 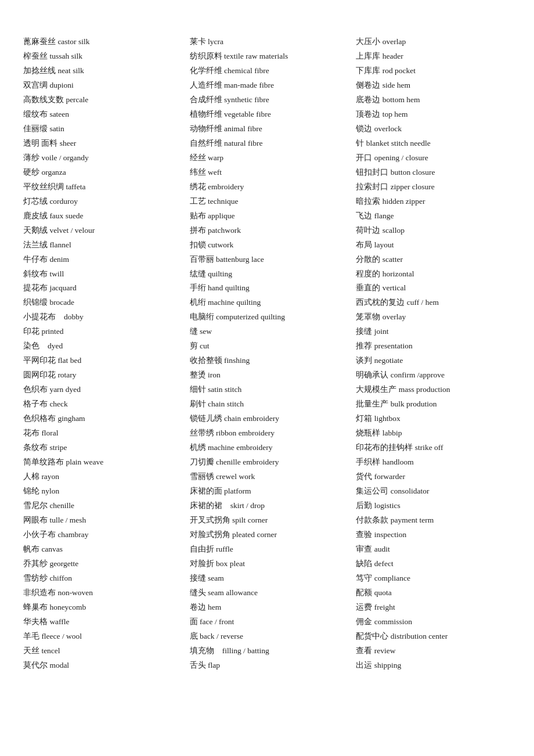 What do you see at coordinates (267, 317) in the screenshot?
I see `list-item: 电脑绗 computerized quilting` at bounding box center [267, 317].